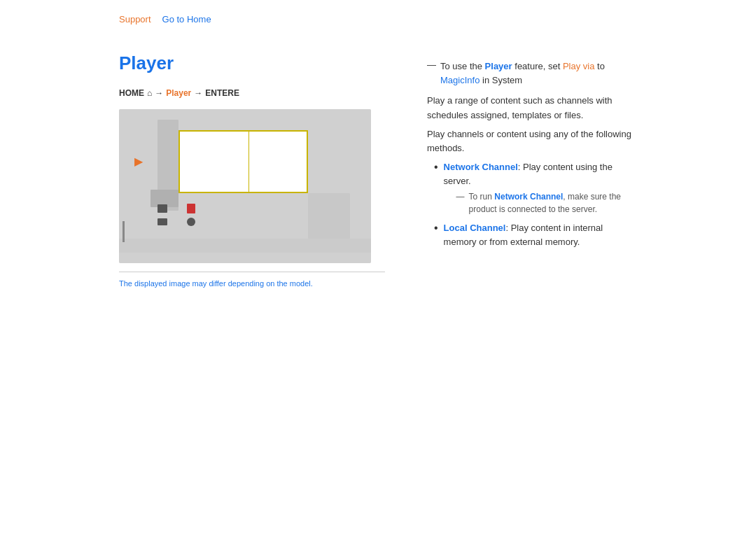  Describe the element at coordinates (252, 280) in the screenshot. I see `image-caption: The displayed image may differ depending…` at that location.